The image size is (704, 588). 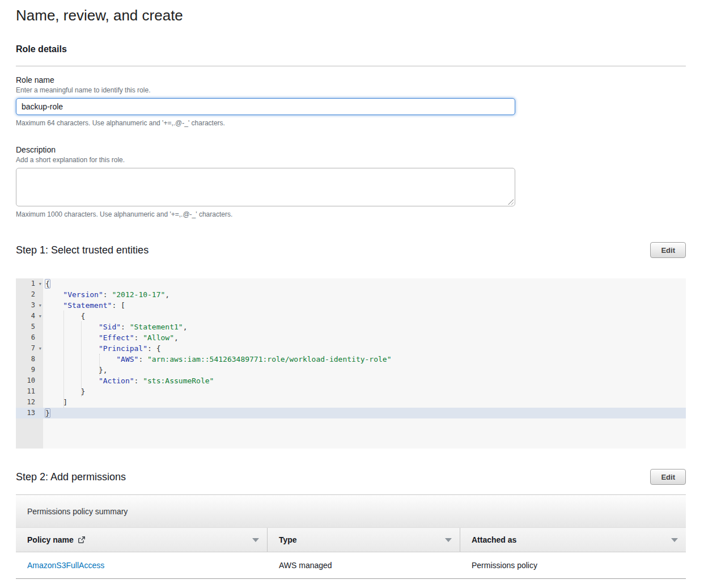 I want to click on line-number: 1▼, so click(x=29, y=284).